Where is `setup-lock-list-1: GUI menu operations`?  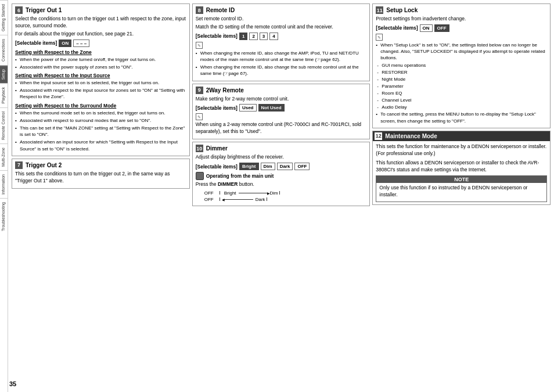
setup-lock-list-1: GUI menu operations is located at coordinates (461, 66).